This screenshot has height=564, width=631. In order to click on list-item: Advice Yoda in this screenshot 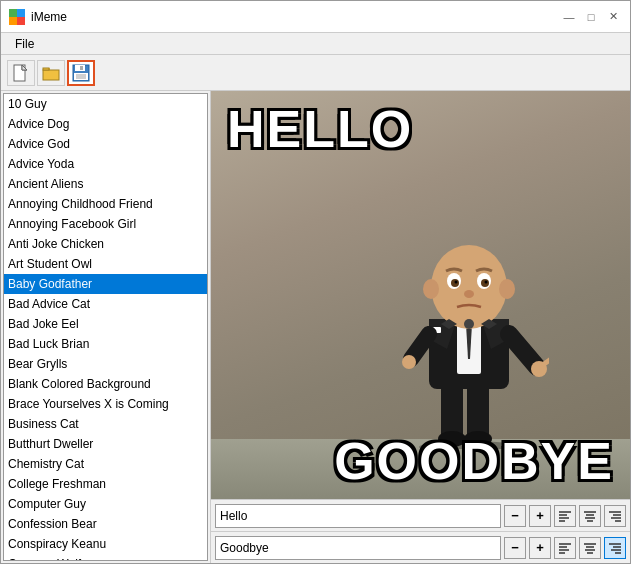, I will do `click(106, 164)`.